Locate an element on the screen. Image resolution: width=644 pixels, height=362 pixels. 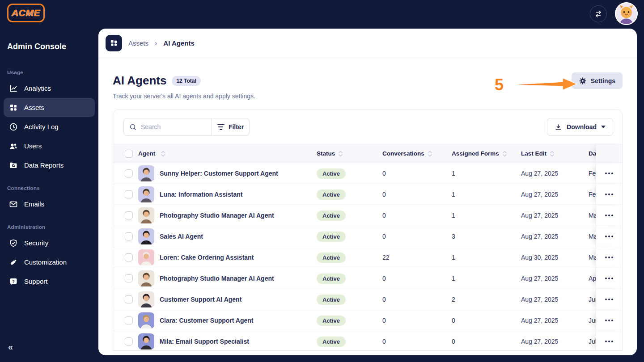
sidebar-item-label: Analytics is located at coordinates (38, 88).